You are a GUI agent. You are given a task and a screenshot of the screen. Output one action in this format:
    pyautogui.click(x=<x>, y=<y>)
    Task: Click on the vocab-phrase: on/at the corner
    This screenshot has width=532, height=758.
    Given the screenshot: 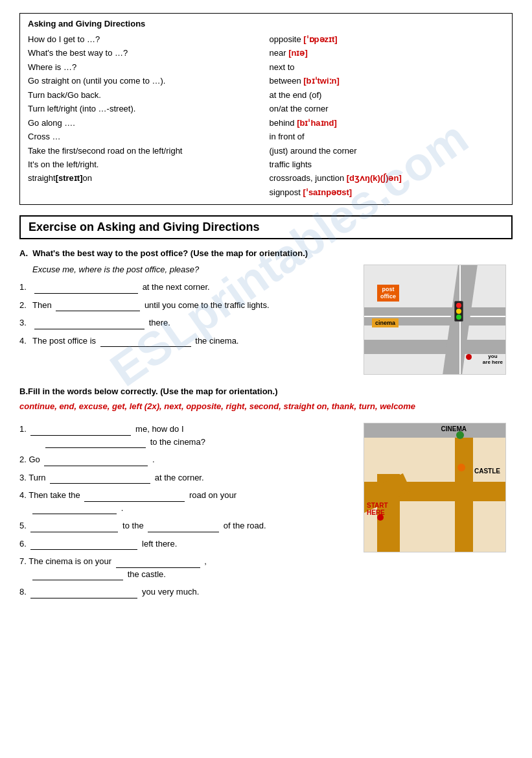 What is the action you would take?
    pyautogui.click(x=387, y=109)
    